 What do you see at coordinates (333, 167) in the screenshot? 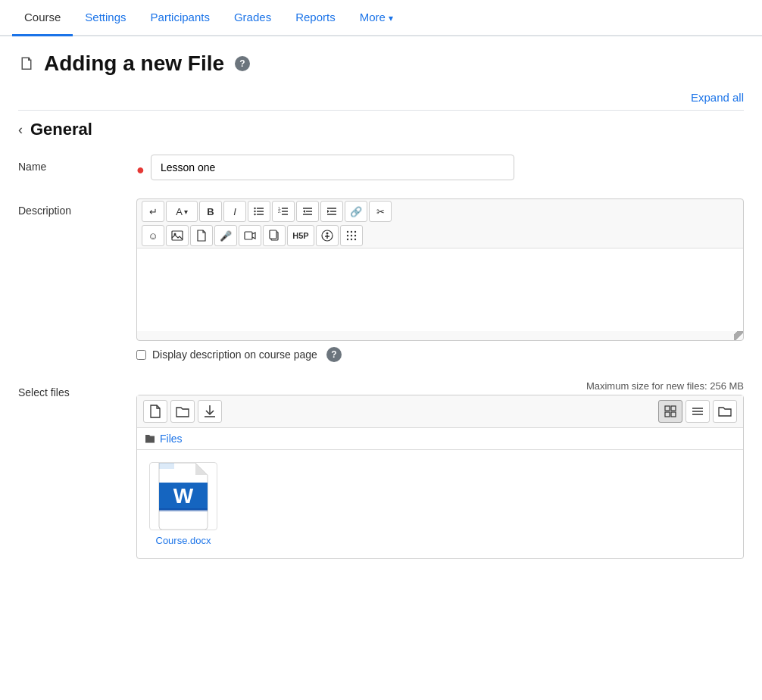
I see `name-input` at bounding box center [333, 167].